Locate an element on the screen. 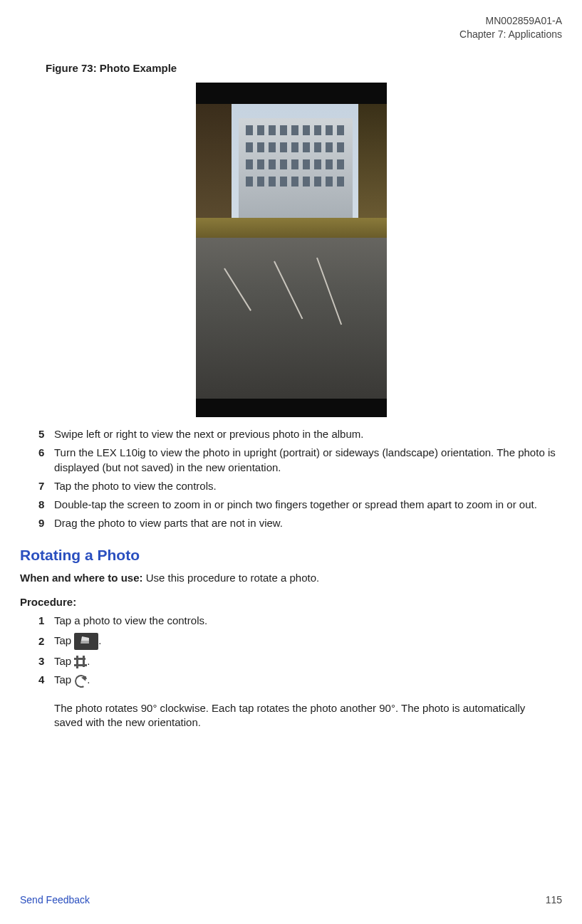 Image resolution: width=582 pixels, height=924 pixels. step-number: 4 is located at coordinates (46, 680).